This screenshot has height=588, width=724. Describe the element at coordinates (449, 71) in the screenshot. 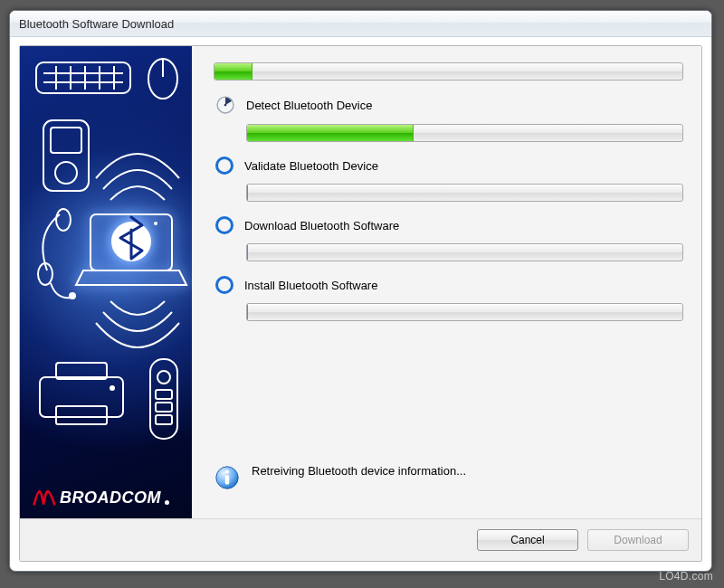

I see `overall-progress` at that location.